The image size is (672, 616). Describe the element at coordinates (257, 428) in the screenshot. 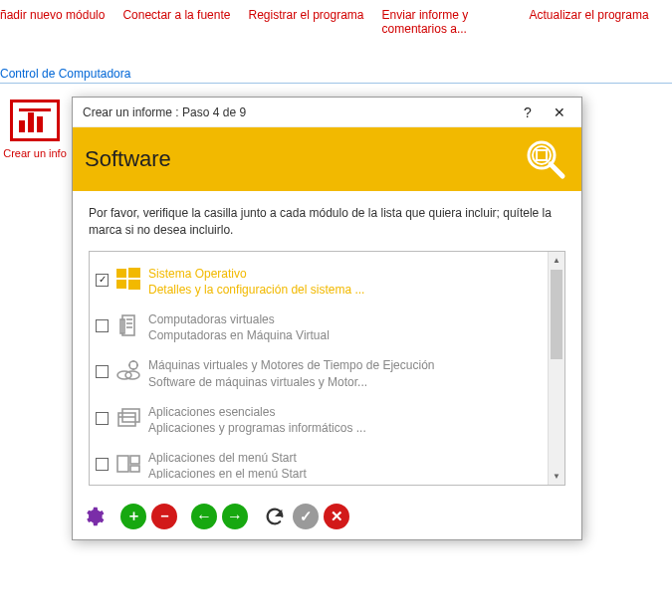

I see `module-subtitle: Aplicaciones y programas informáticos ..…` at that location.